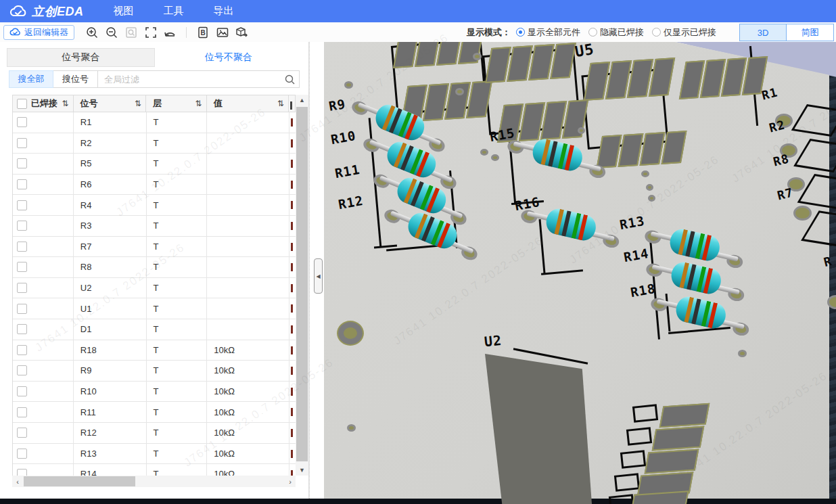 The width and height of the screenshot is (836, 504). Describe the element at coordinates (47, 12) in the screenshot. I see `app-logo: 立创EDA` at that location.